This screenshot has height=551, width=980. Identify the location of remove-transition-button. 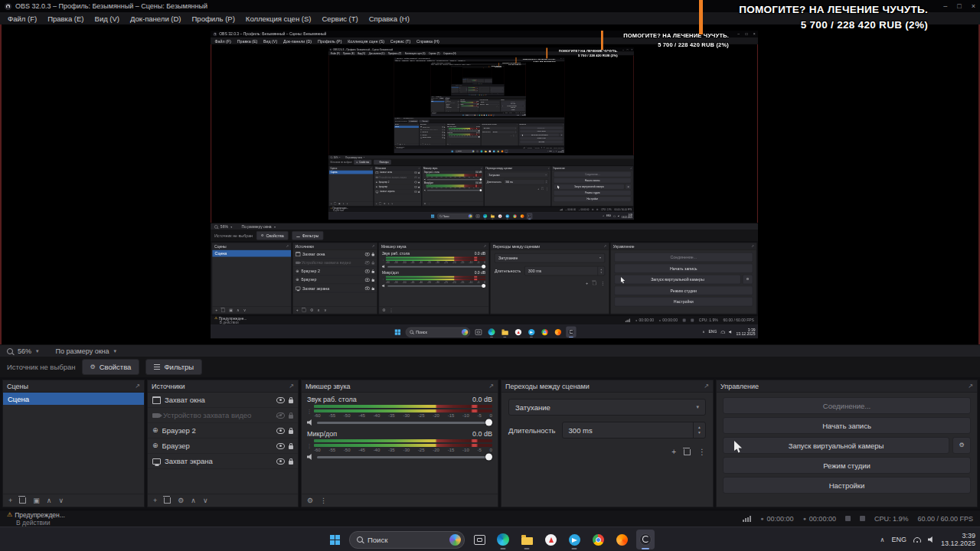
(688, 452).